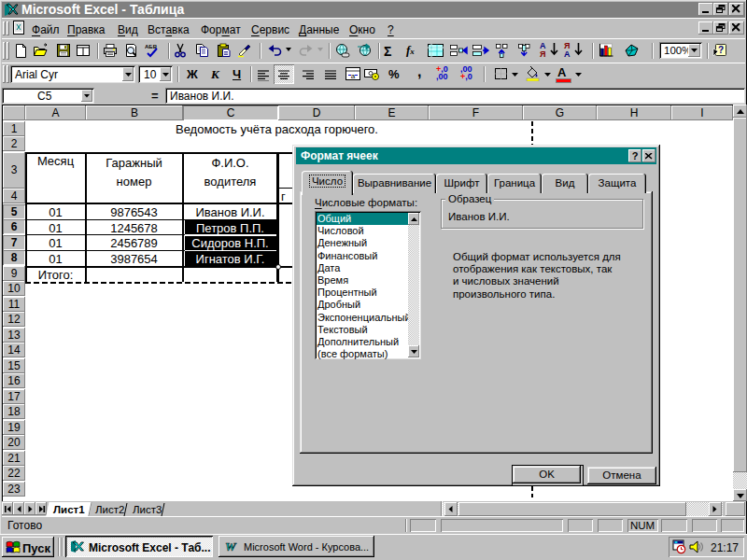  I want to click on svg-text: W, so click(232, 547).